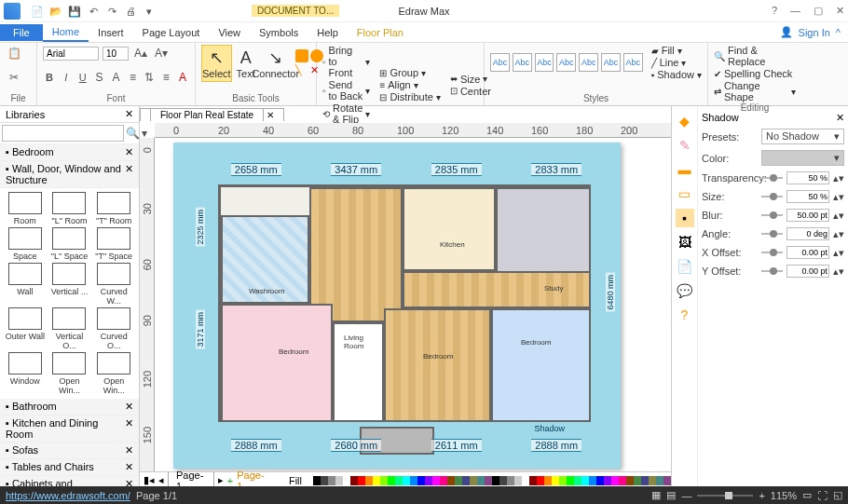 This screenshot has width=848, height=504. What do you see at coordinates (116, 77) in the screenshot?
I see `highlight-icon: A` at bounding box center [116, 77].